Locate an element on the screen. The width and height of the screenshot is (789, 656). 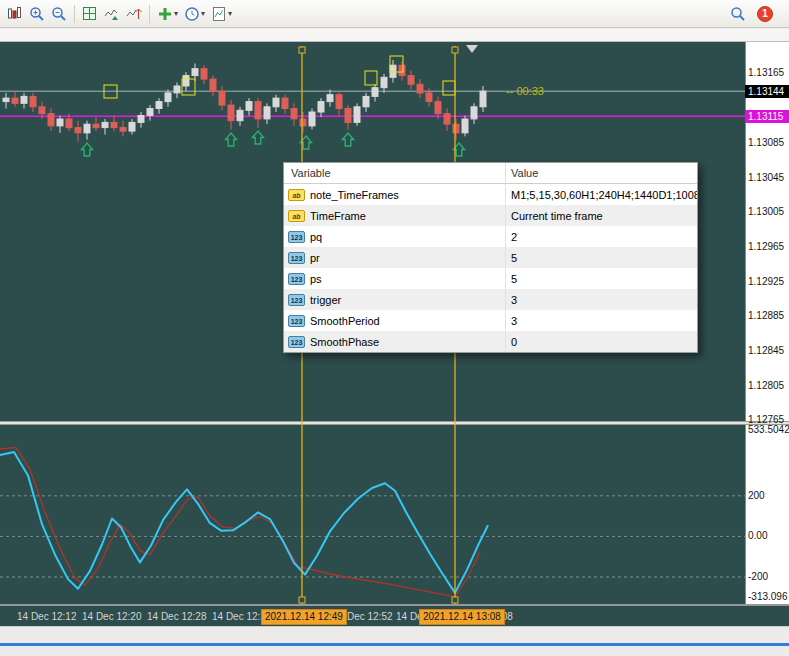
zoom-in-icon is located at coordinates (37, 14).